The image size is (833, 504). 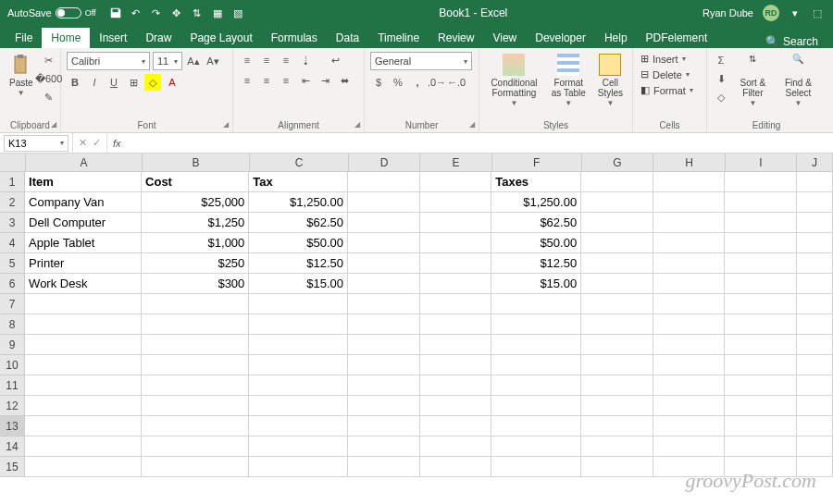 I want to click on cell-I6, so click(x=761, y=284).